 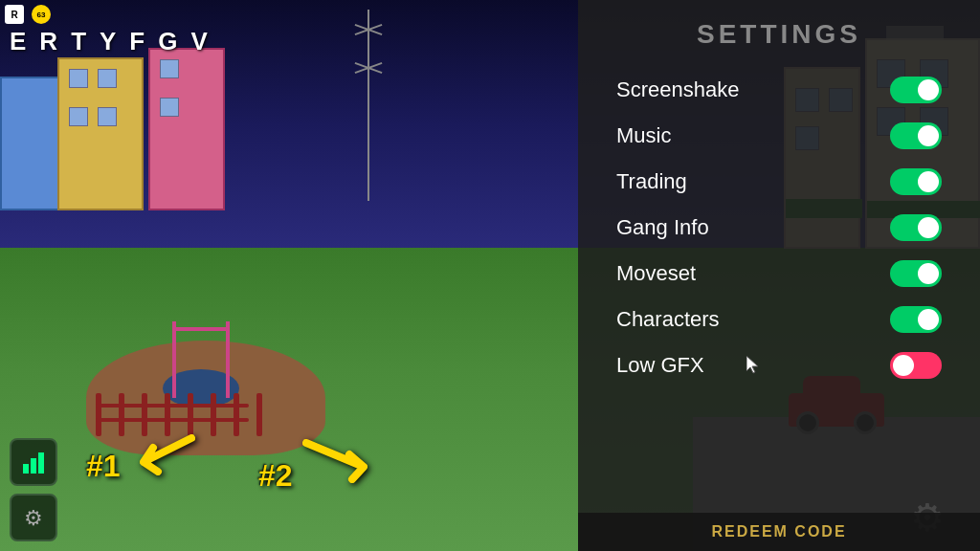 What do you see at coordinates (916, 274) in the screenshot?
I see `setting-moveset-toggle` at bounding box center [916, 274].